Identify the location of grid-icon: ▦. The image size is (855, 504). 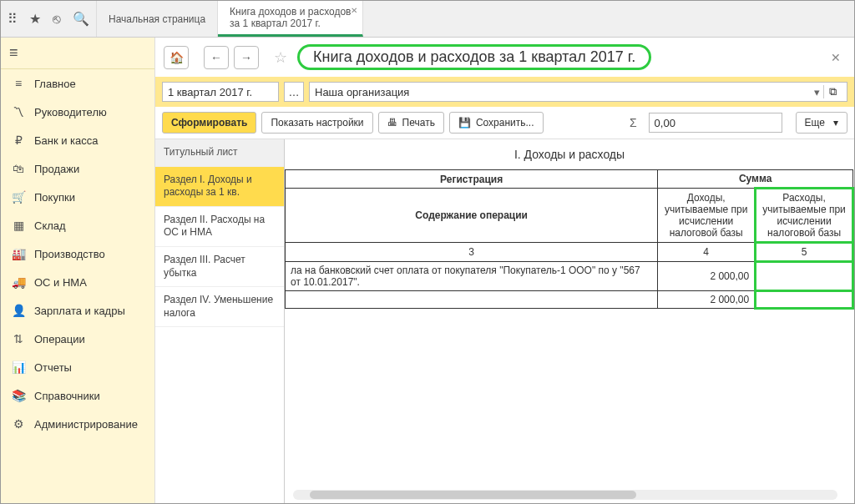
(18, 225).